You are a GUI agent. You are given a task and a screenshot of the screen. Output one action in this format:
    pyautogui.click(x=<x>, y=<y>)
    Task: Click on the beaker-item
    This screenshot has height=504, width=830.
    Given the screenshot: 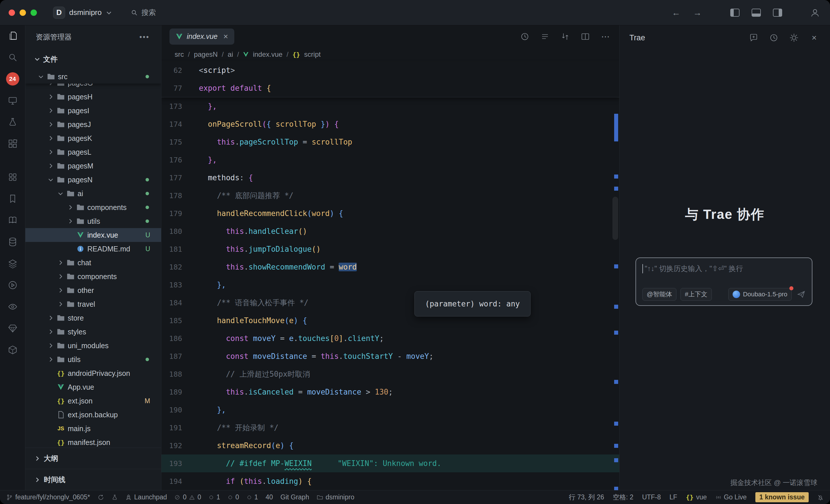 What is the action you would take?
    pyautogui.click(x=115, y=498)
    